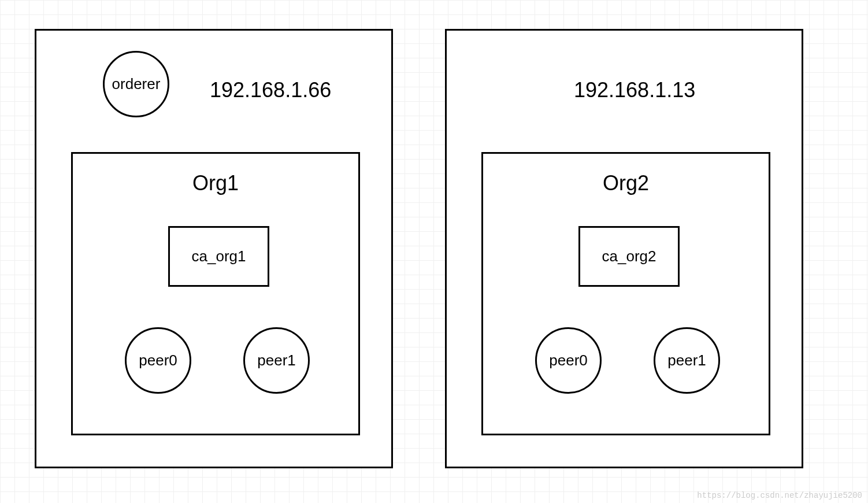 The image size is (868, 503). What do you see at coordinates (218, 257) in the screenshot?
I see `ca-box-org1: ca_org1` at bounding box center [218, 257].